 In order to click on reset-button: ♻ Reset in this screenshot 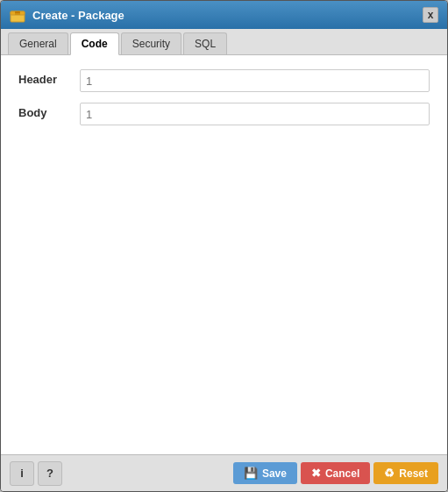, I will do `click(406, 474)`.